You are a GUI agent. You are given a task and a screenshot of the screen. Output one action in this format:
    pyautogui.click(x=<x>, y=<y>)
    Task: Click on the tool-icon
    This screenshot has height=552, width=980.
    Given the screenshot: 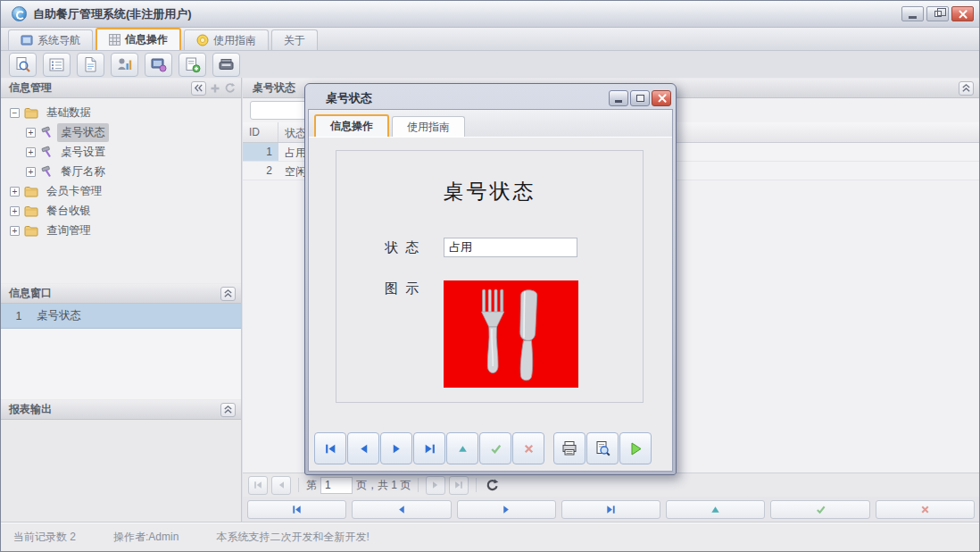 What is the action you would take?
    pyautogui.click(x=46, y=152)
    